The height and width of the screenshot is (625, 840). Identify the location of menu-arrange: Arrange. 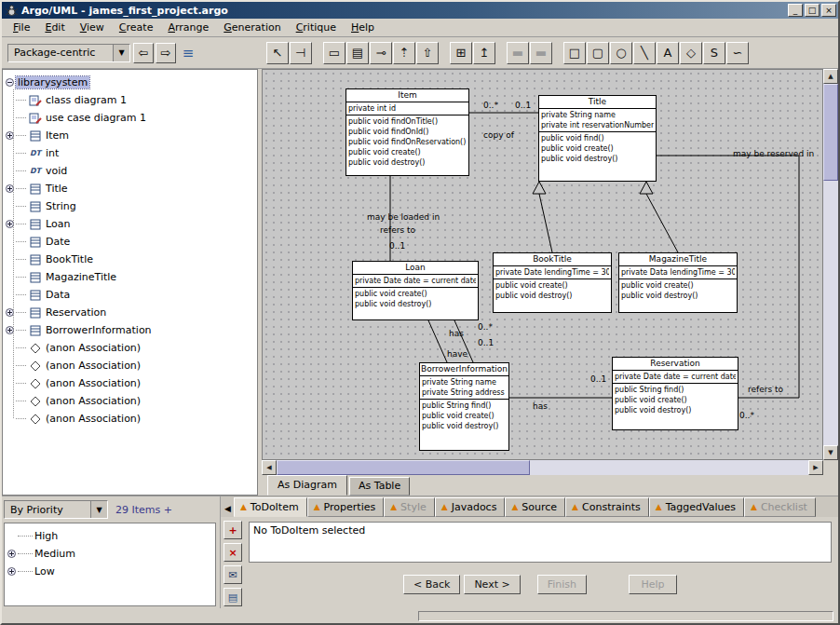
(188, 28).